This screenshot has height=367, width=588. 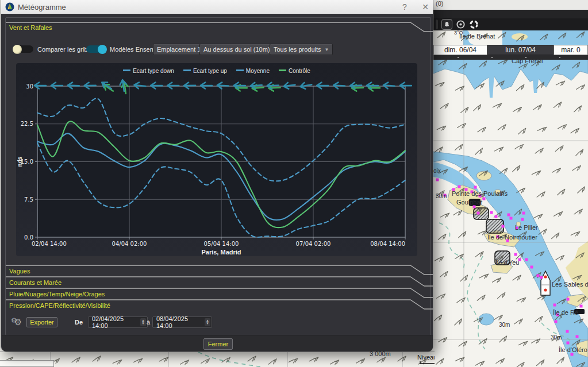 I want to click on y-tick-label: 7.5, so click(x=29, y=200).